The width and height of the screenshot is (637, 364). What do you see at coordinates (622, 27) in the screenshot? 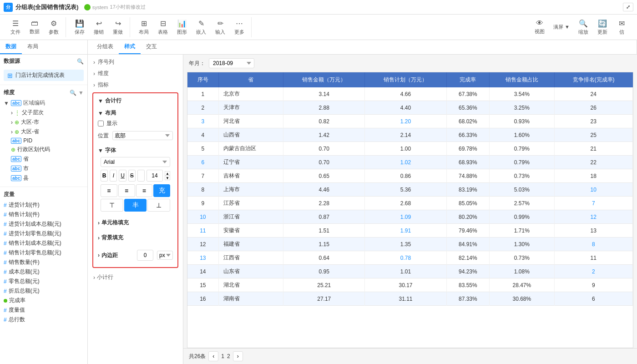
I see `info-btn: ✉ 信` at bounding box center [622, 27].